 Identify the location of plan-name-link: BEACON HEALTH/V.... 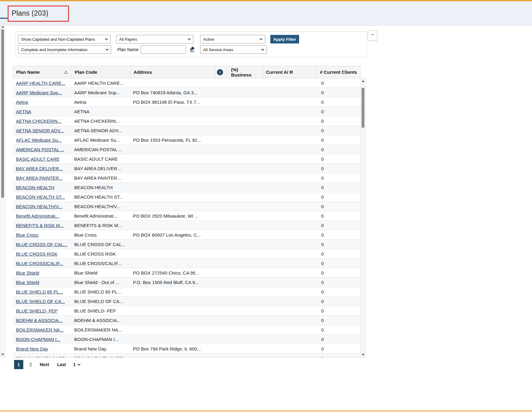
(39, 206).